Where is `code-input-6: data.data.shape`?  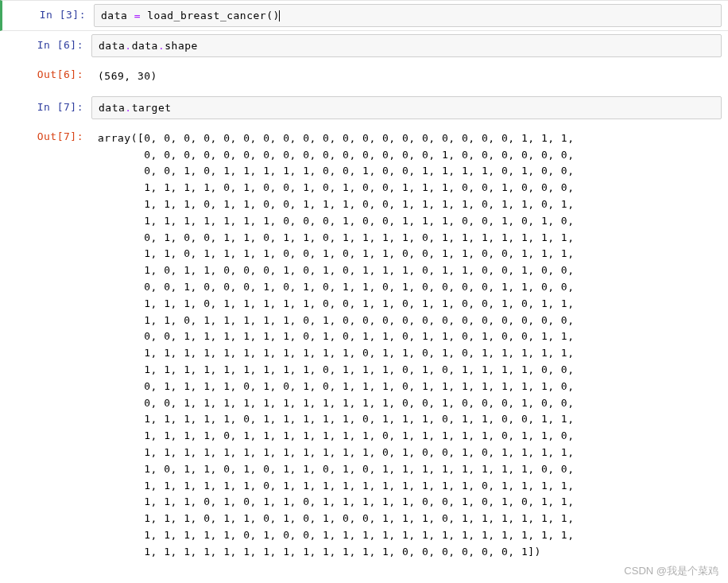 code-input-6: data.data.shape is located at coordinates (407, 46).